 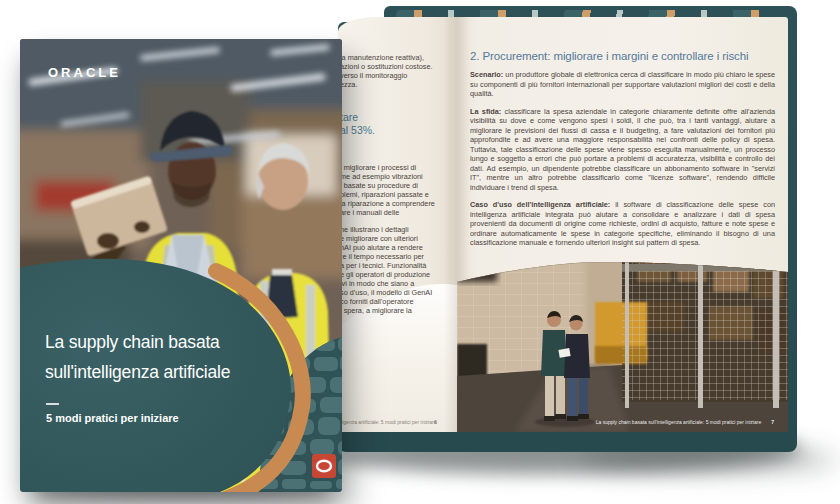 What do you see at coordinates (399, 190) in the screenshot?
I see `left-page-paragraph: l migliorare i processi di me ad esempio…` at bounding box center [399, 190].